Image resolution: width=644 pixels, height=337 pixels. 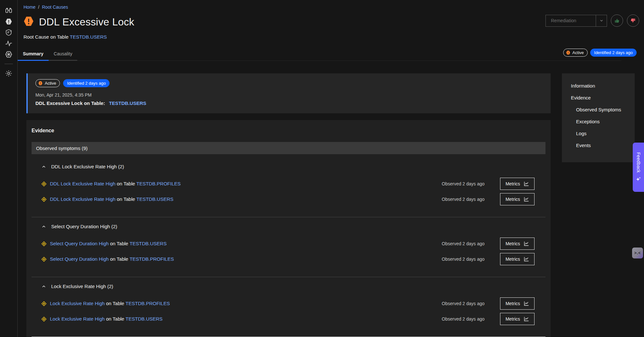 What do you see at coordinates (289, 148) in the screenshot?
I see `observed-symptoms-header: Observed symptoms (9)` at bounding box center [289, 148].